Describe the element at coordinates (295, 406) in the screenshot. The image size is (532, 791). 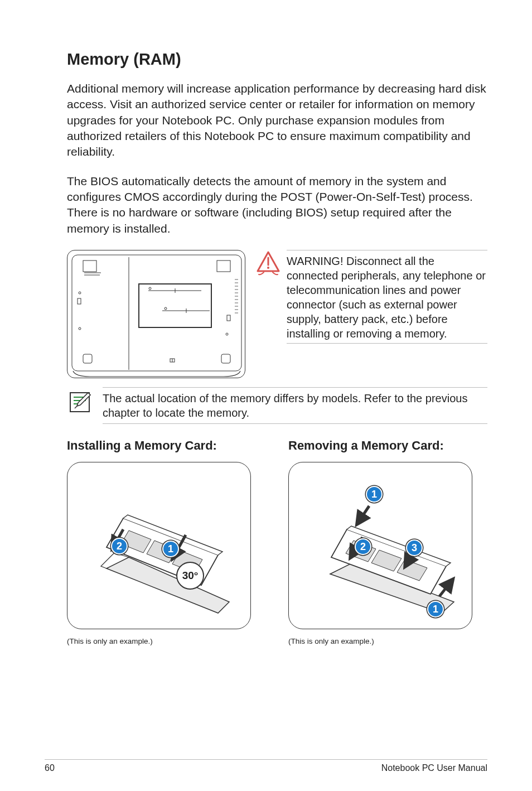
I see `note-text: The actual location of the memory differ…` at that location.